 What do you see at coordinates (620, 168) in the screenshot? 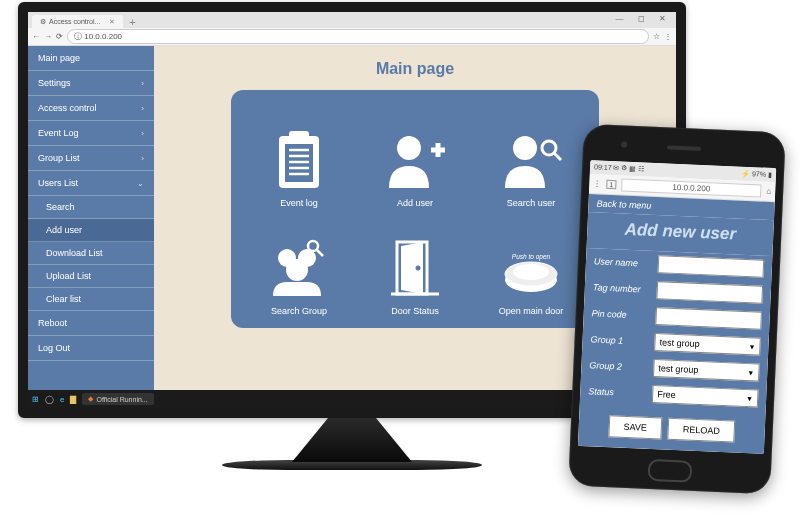
I see `status-left: 09:17 ✉ ⚙ ▦ ☷` at bounding box center [620, 168].